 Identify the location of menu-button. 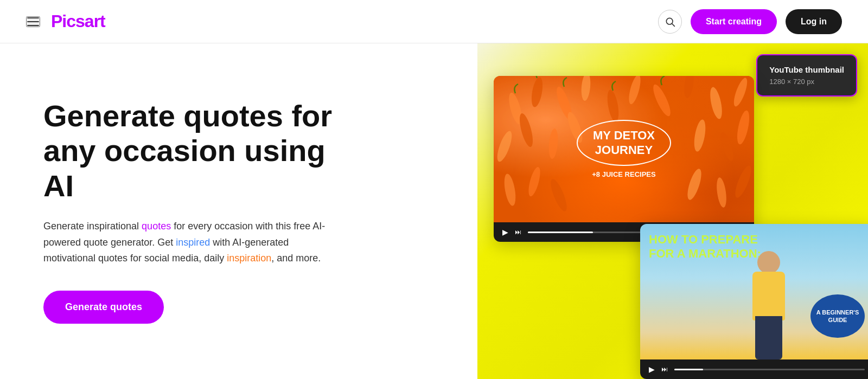
(33, 22).